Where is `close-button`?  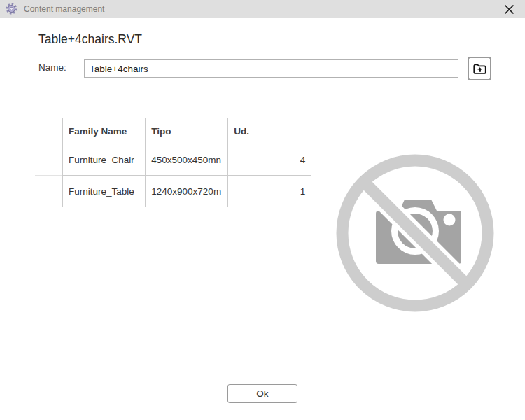 close-button is located at coordinates (509, 10).